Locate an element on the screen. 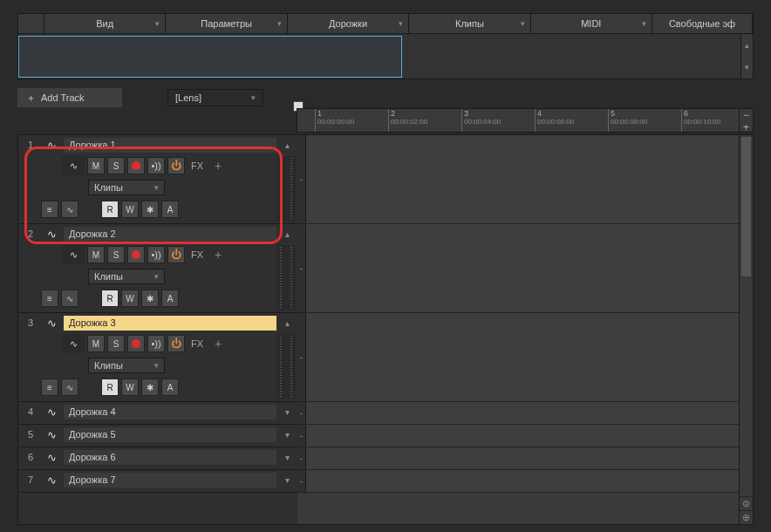 Image resolution: width=771 pixels, height=532 pixels. zoom-vertical-button: ⊕ is located at coordinates (747, 517).